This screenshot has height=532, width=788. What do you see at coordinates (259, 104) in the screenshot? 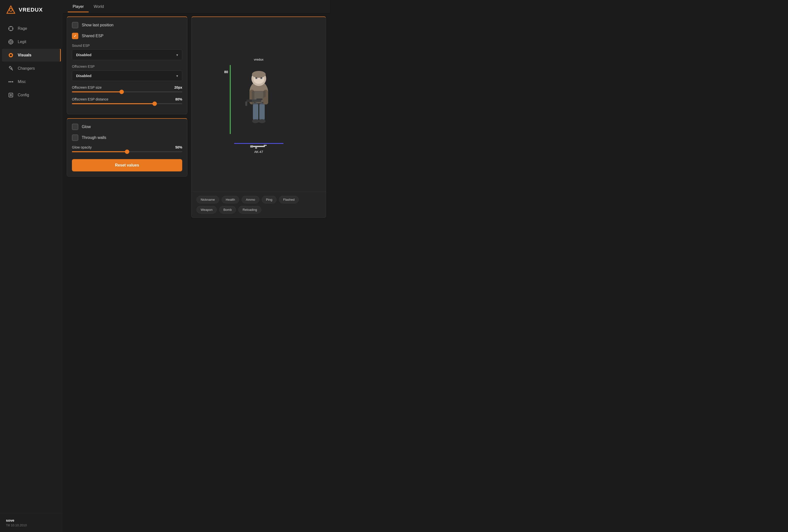
I see `player-preview: vredux 80` at bounding box center [259, 104].